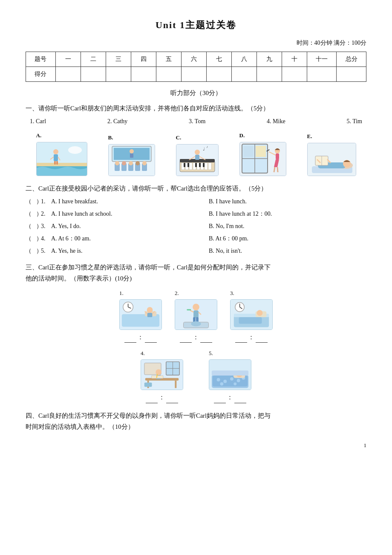 The height and width of the screenshot is (555, 392). I want to click on q2-bracket-2: （ ）, so click(33, 214).